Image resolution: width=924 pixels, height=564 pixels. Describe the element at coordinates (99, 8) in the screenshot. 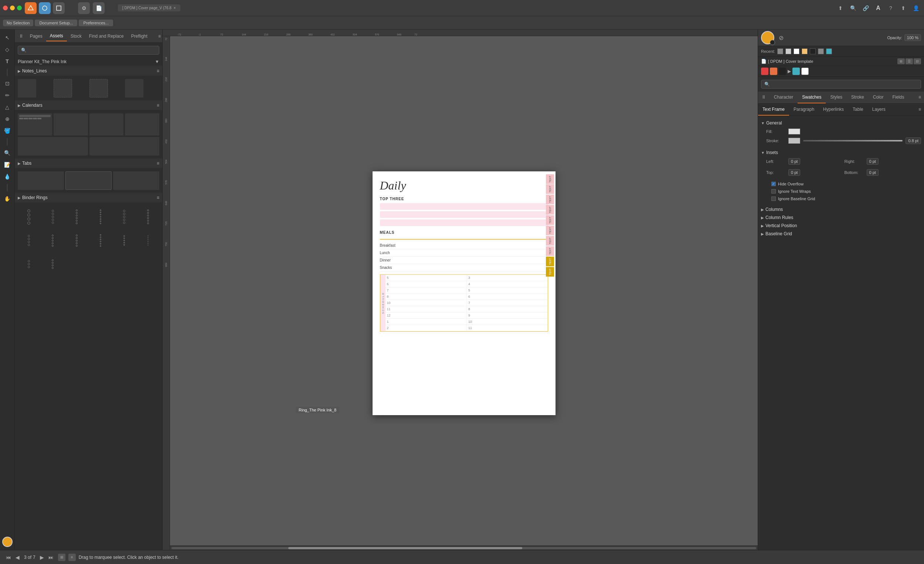

I see `file-icon: 📄` at that location.